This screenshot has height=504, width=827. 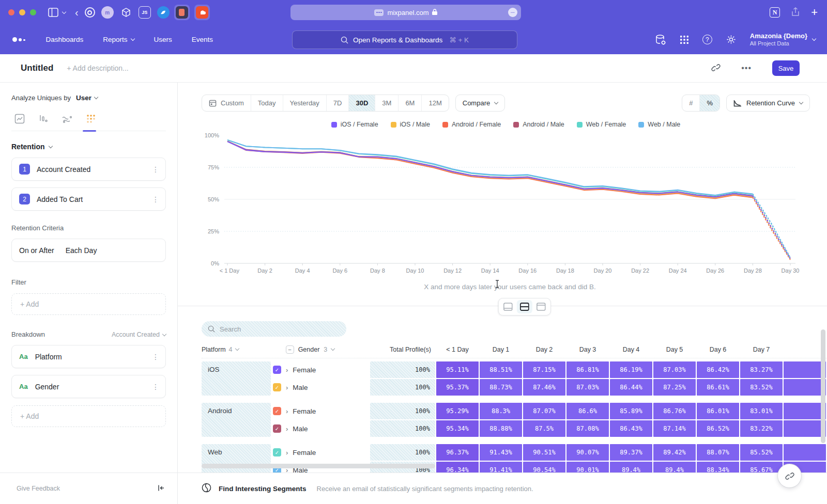 I want to click on table-search-input: Search, so click(x=274, y=329).